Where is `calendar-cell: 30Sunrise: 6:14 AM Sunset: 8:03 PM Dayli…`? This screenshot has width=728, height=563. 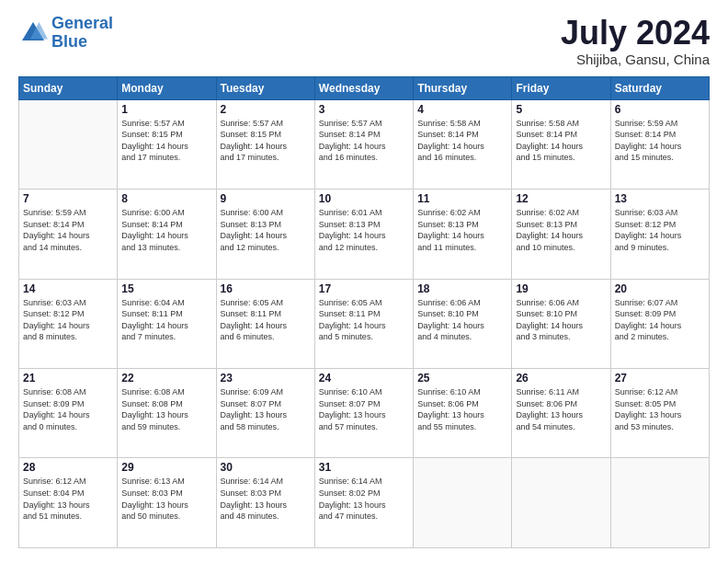
calendar-cell: 30Sunrise: 6:14 AM Sunset: 8:03 PM Dayli… is located at coordinates (265, 503).